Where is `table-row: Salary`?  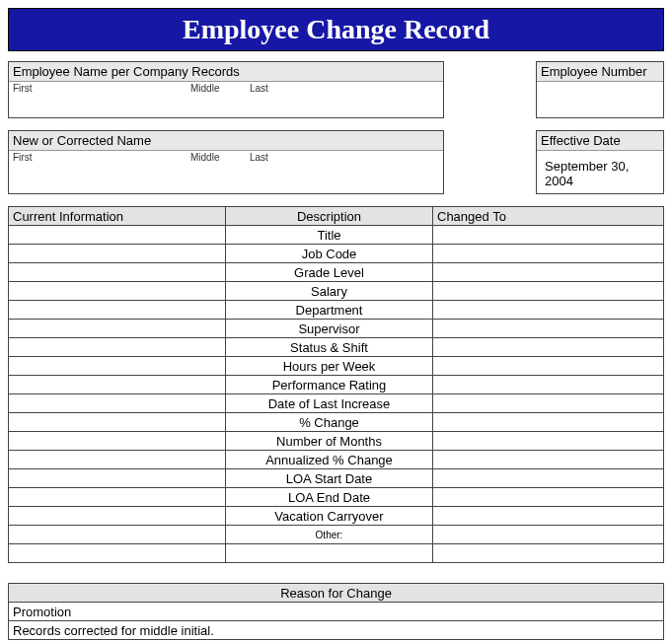 table-row: Salary is located at coordinates (336, 292).